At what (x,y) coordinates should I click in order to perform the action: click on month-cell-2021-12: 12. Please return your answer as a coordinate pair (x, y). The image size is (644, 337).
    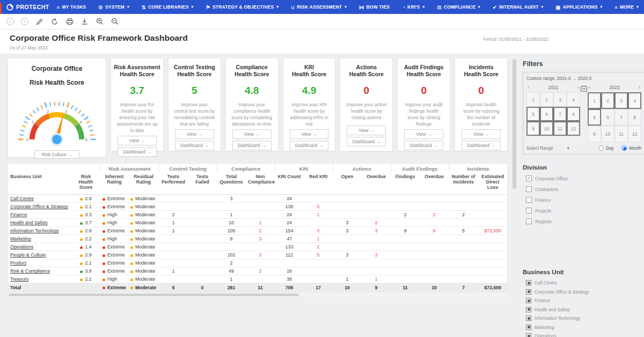
    Looking at the image, I should click on (573, 129).